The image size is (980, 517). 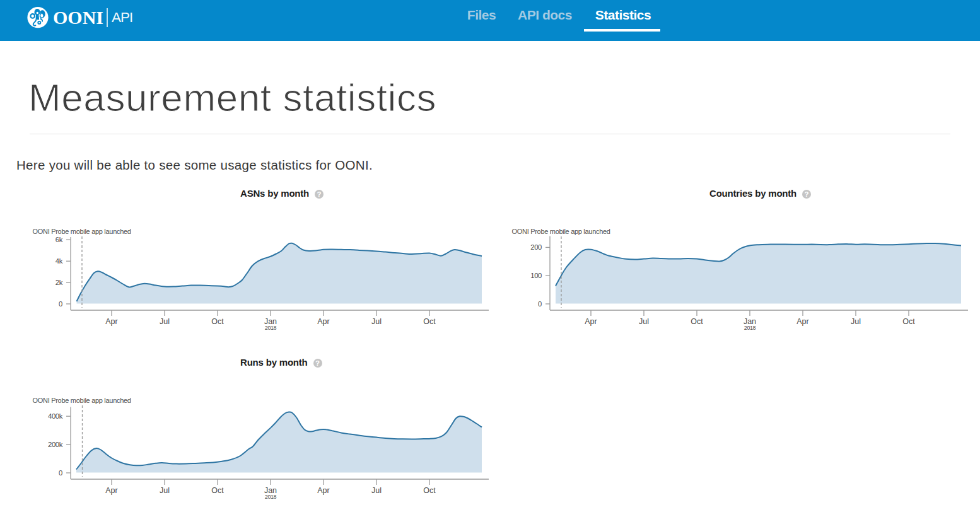 What do you see at coordinates (536, 247) in the screenshot?
I see `svg-text: 200` at bounding box center [536, 247].